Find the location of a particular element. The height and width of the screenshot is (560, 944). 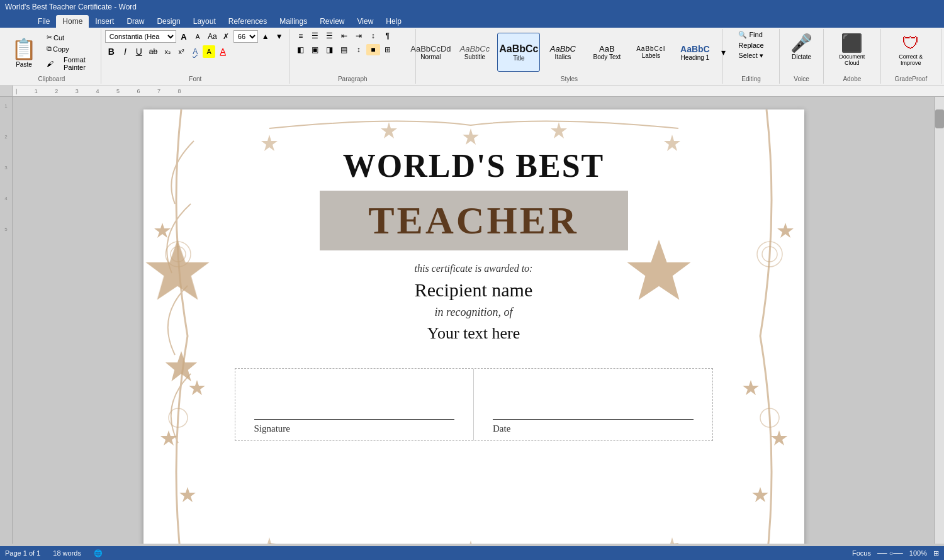

status-right: Focus ── ○── 100% ⊞ is located at coordinates (896, 554).